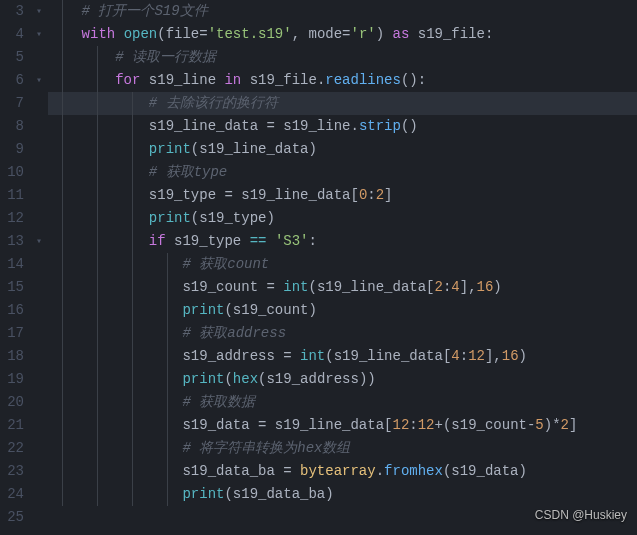 The width and height of the screenshot is (637, 535). I want to click on line-content: print(s19_data_ba), so click(191, 494).